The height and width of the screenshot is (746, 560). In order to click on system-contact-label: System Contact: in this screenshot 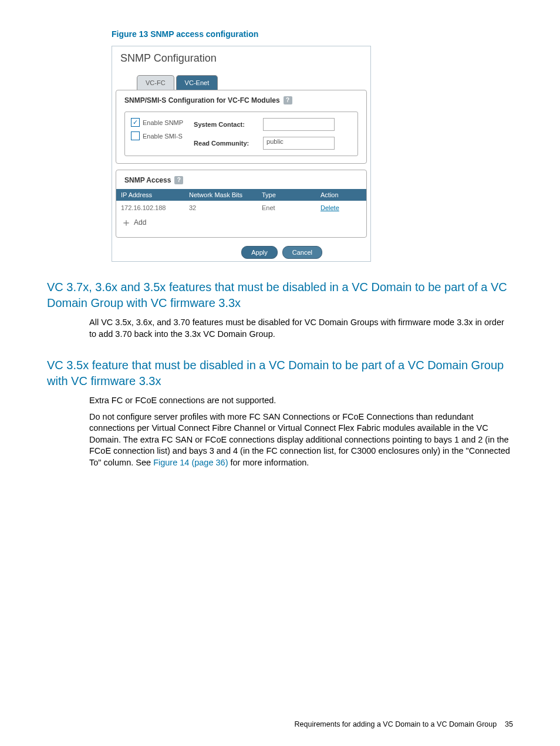, I will do `click(226, 124)`.